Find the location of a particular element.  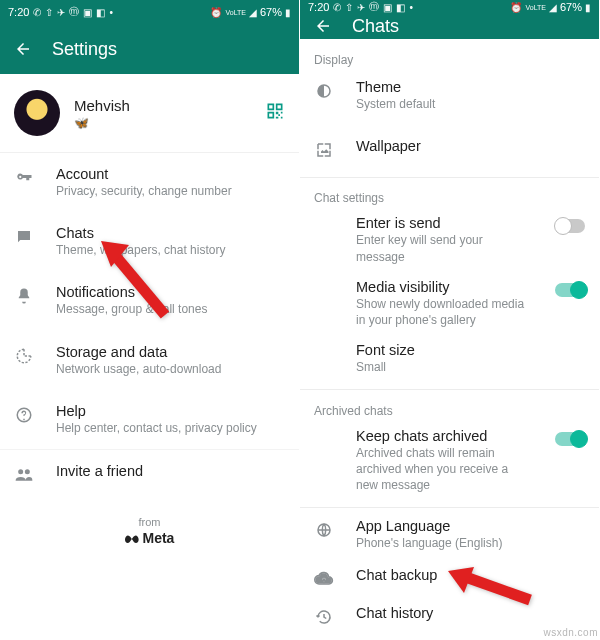

profile-name: Mehvish is located at coordinates (102, 106).